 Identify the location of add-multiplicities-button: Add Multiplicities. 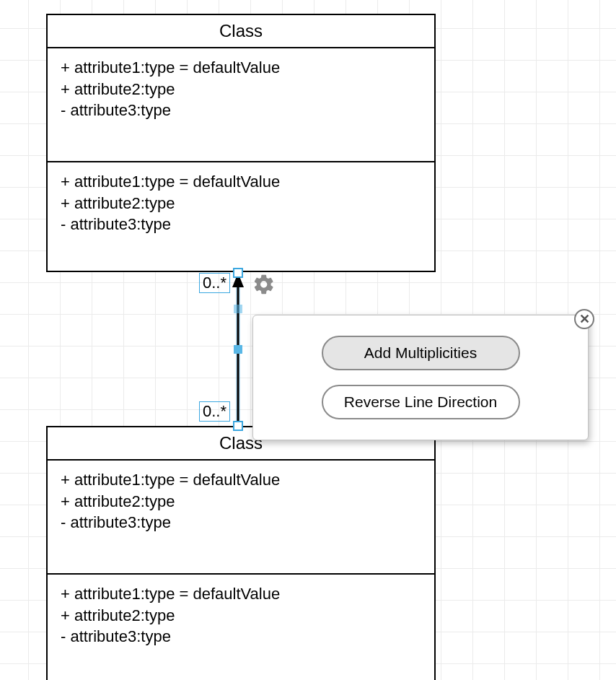
(421, 353).